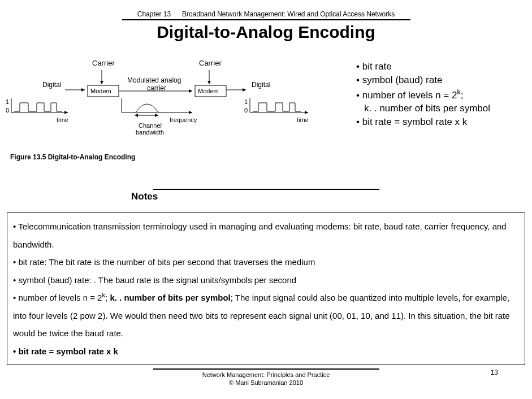 This screenshot has width=532, height=399. Describe the element at coordinates (183, 120) in the screenshot. I see `frequency-label: frequency` at that location.